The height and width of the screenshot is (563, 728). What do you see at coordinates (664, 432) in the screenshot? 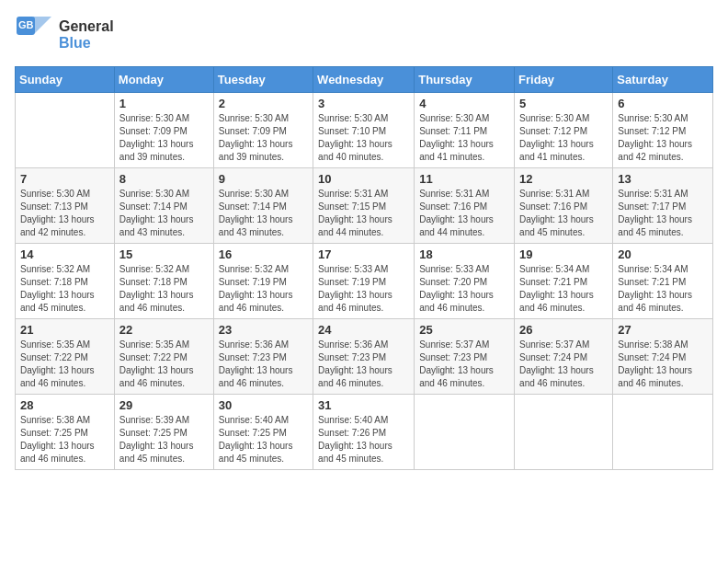
I see `calendar-cell` at bounding box center [664, 432].